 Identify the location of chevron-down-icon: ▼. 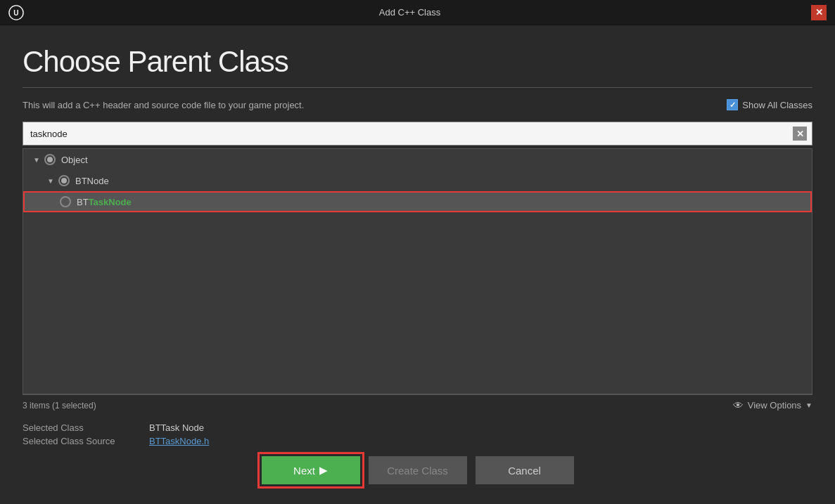
(809, 405).